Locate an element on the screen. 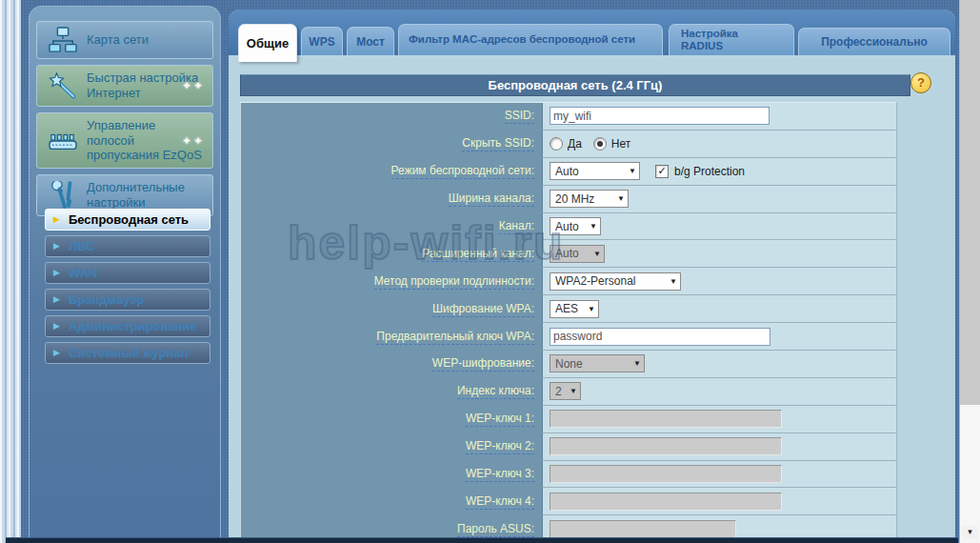 This screenshot has width=980, height=543. form-row: WEP-шифрование:None▼ is located at coordinates (569, 364).